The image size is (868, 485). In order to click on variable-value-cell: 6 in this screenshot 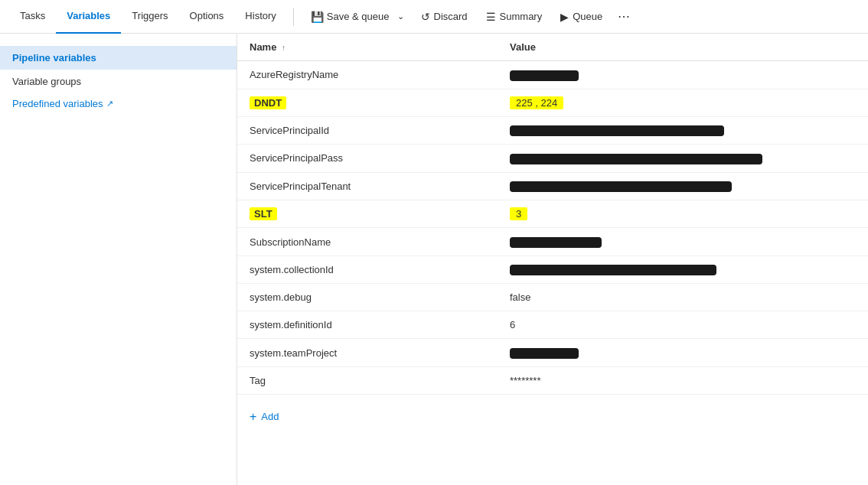, I will do `click(683, 325)`.